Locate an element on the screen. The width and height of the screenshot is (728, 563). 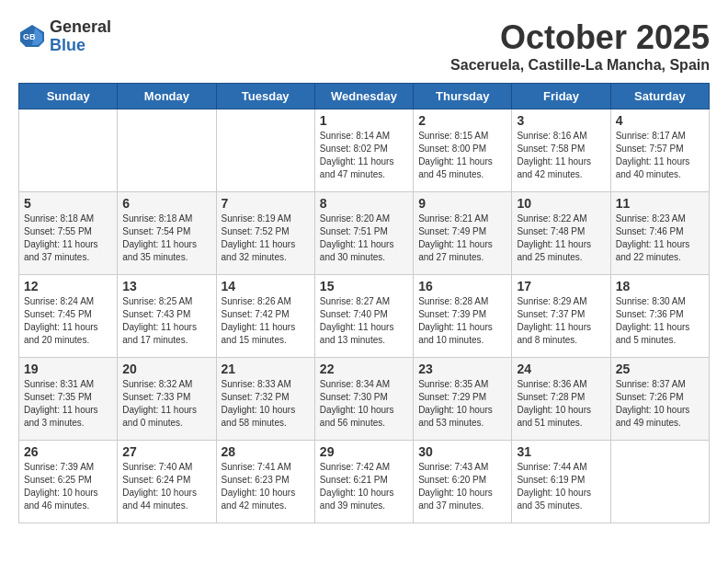
day-number: 19 is located at coordinates (68, 369).